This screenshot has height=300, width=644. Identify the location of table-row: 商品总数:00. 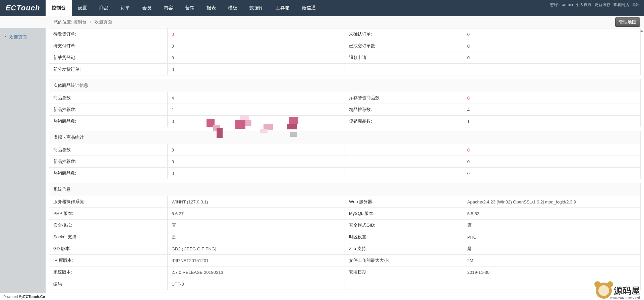
(345, 150).